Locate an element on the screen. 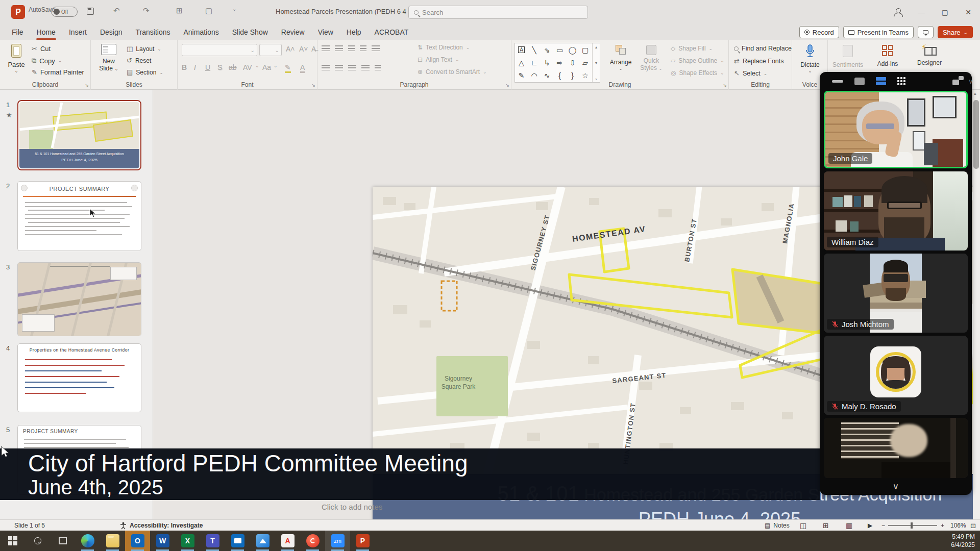  arc-icon: ◠ is located at coordinates (534, 76).